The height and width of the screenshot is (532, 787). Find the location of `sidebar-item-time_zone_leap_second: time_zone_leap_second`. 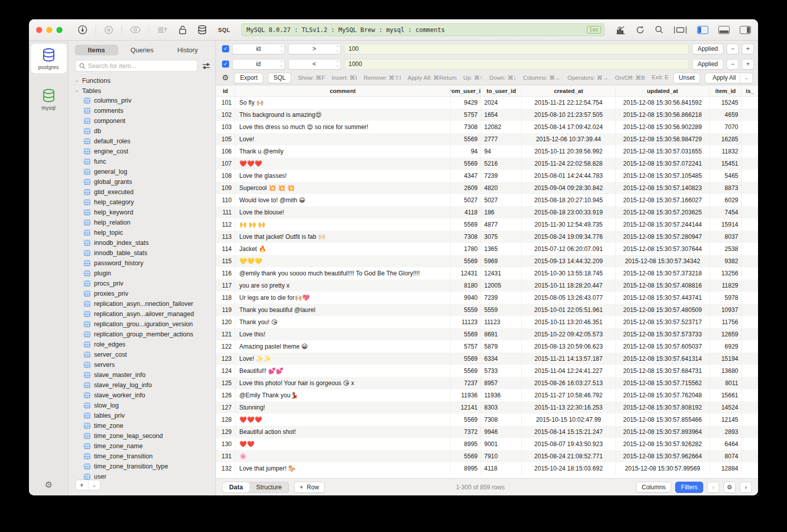

sidebar-item-time_zone_leap_second: time_zone_leap_second is located at coordinates (142, 436).